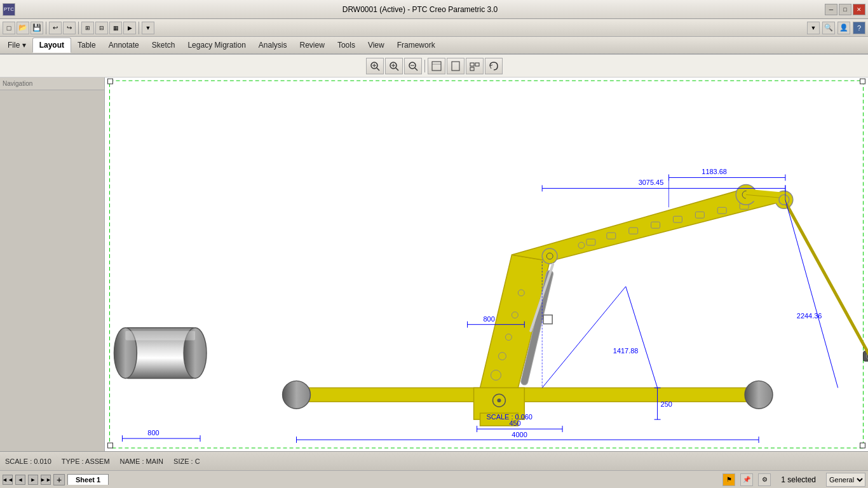  What do you see at coordinates (9, 10) in the screenshot?
I see `titlebar-left: PTC` at bounding box center [9, 10].